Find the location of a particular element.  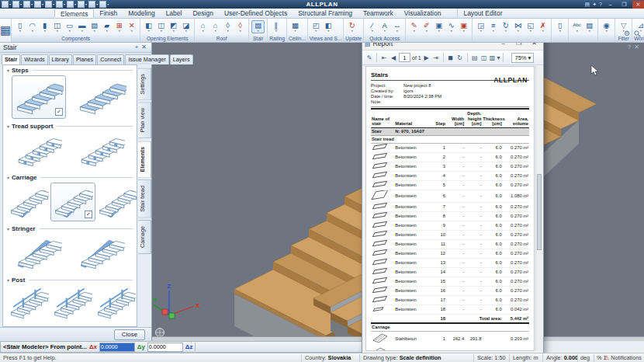

mirror-icon: ⋈▾ is located at coordinates (518, 26).